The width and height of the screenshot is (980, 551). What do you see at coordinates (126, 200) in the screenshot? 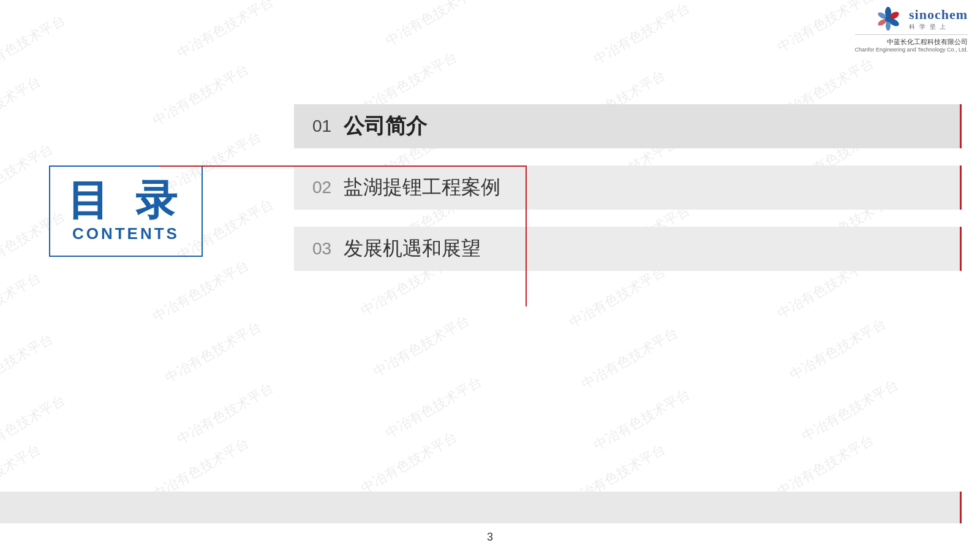
I see `title-chinese: 目 录` at bounding box center [126, 200].